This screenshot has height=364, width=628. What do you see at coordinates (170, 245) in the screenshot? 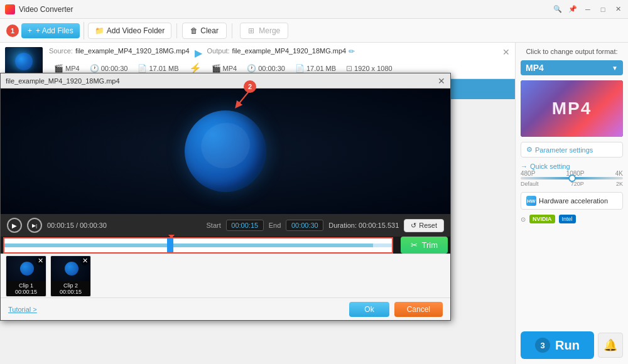
I see `trim-handle-left` at bounding box center [170, 245].